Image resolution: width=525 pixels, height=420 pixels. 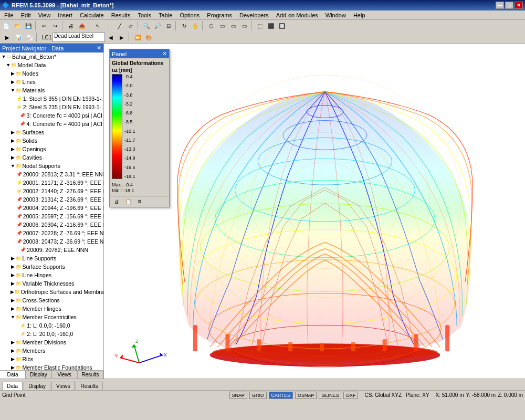 I want to click on tb-redo: ↪, so click(x=55, y=26).